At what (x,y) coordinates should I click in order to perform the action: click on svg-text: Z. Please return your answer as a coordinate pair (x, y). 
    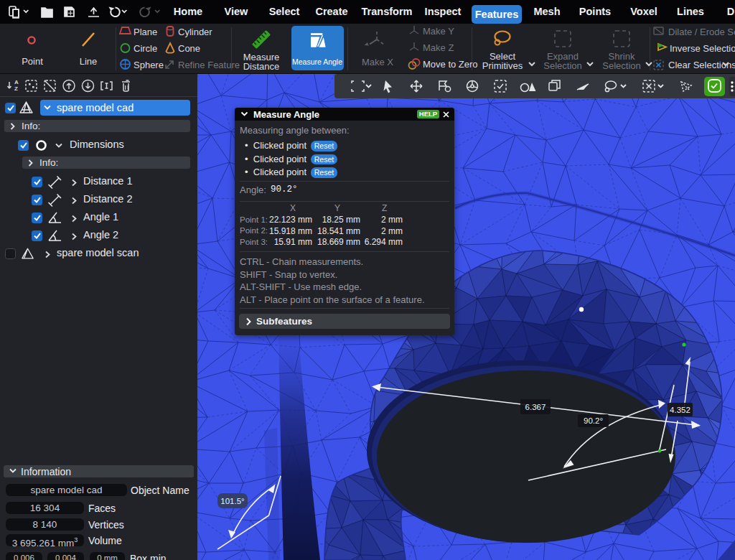
    Looking at the image, I should click on (16, 89).